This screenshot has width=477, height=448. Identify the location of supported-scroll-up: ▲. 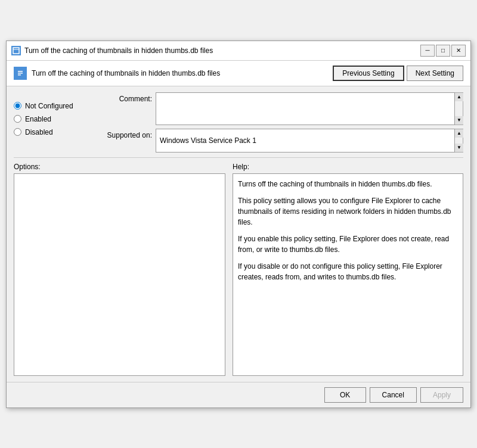
(459, 133).